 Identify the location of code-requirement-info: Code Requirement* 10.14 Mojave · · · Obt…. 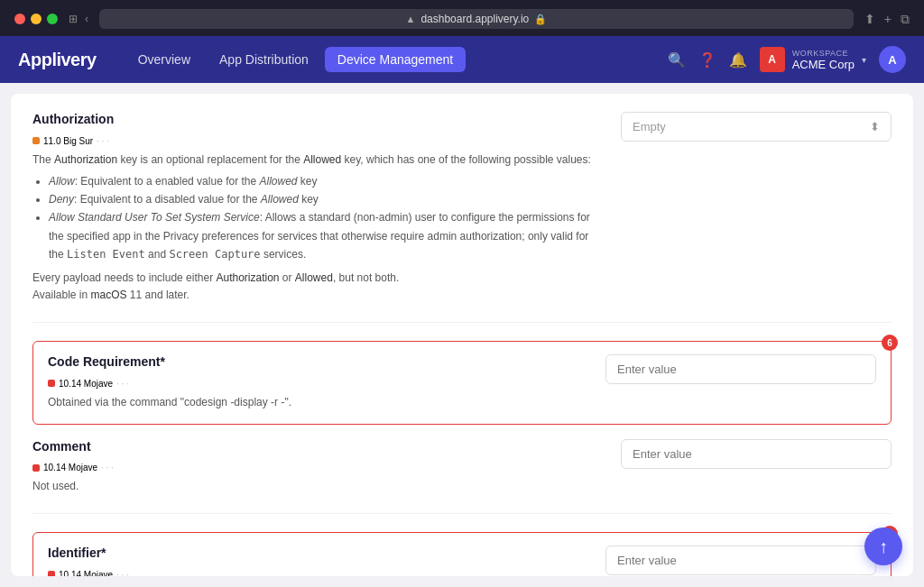
(318, 382).